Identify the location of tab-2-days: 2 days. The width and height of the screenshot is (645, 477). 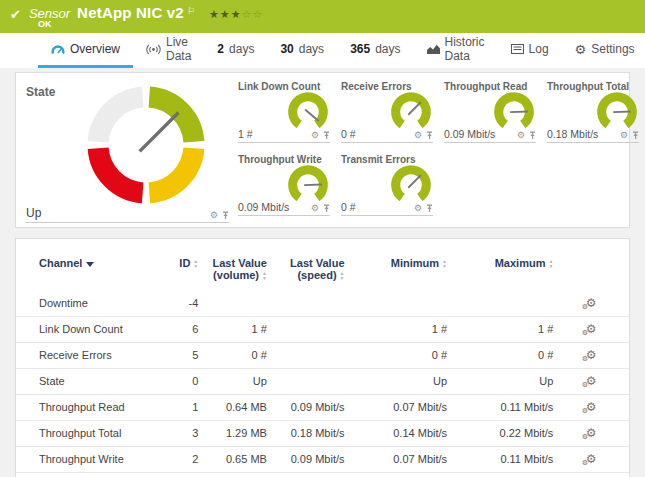
(236, 50).